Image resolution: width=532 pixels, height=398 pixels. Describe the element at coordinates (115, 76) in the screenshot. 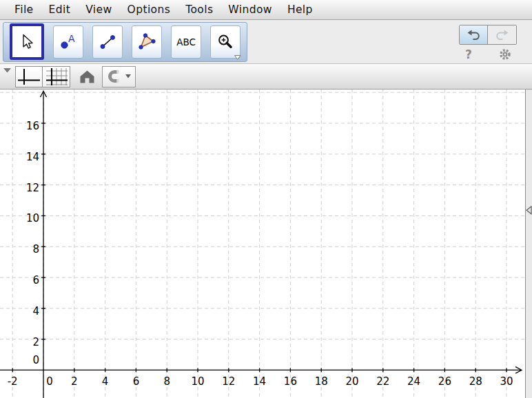

I see `magnet-icon` at that location.